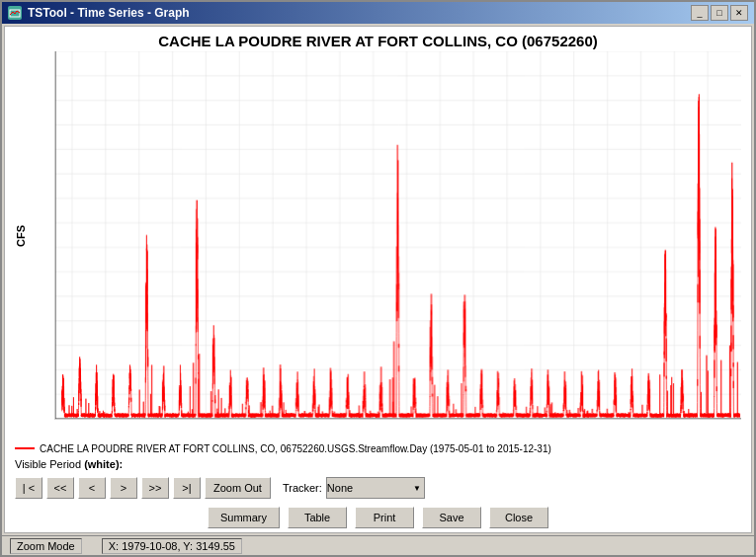 The width and height of the screenshot is (756, 557). What do you see at coordinates (378, 488) in the screenshot?
I see `nav-bar: | < << < > >> >| Zoom Out Tracker: None …` at bounding box center [378, 488].